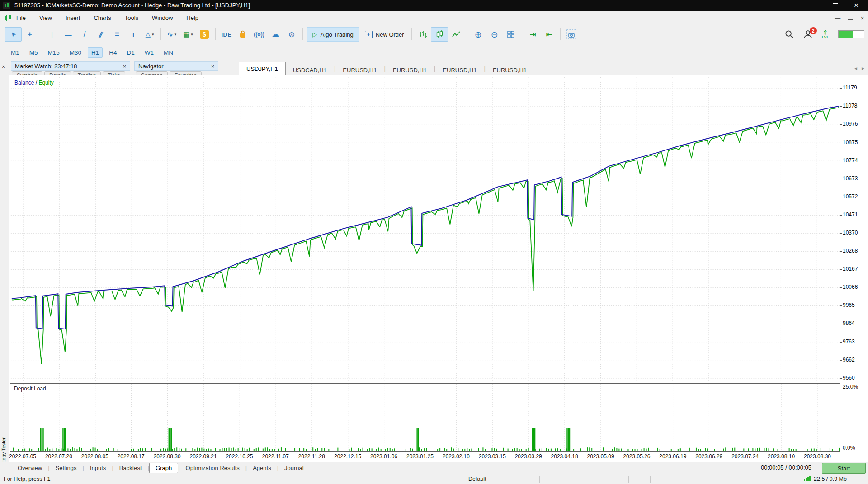 Image resolution: width=868 pixels, height=484 pixels. I want to click on market-watch-header: Market Watch: 23:47:18 ×, so click(71, 66).